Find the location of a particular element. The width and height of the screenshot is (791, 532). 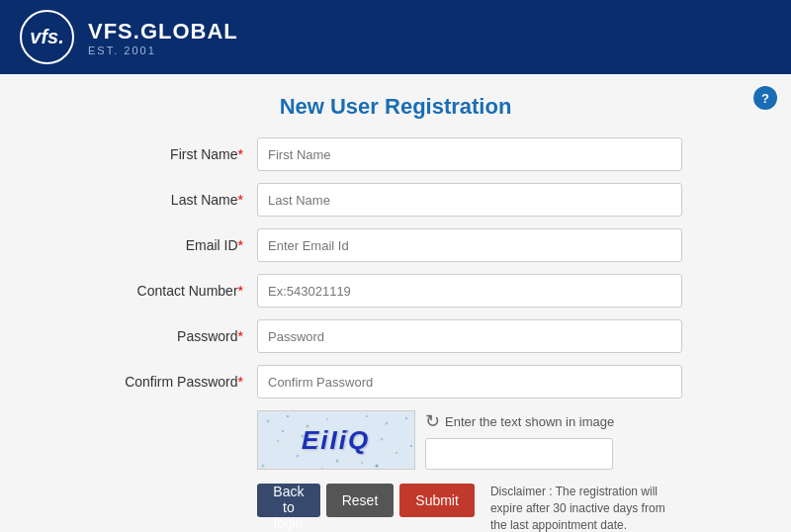

page-title: New User Registration is located at coordinates (396, 107).